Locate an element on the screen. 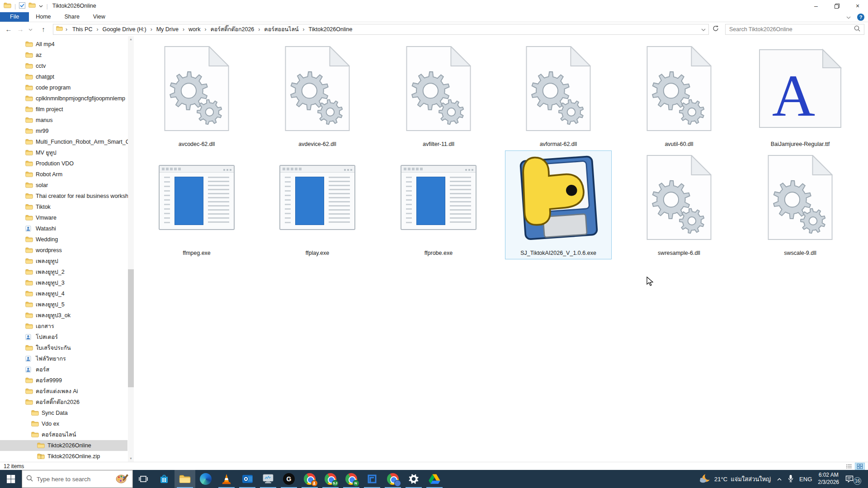 The height and width of the screenshot is (488, 868). file-item: avdevice-62.dll is located at coordinates (317, 96).